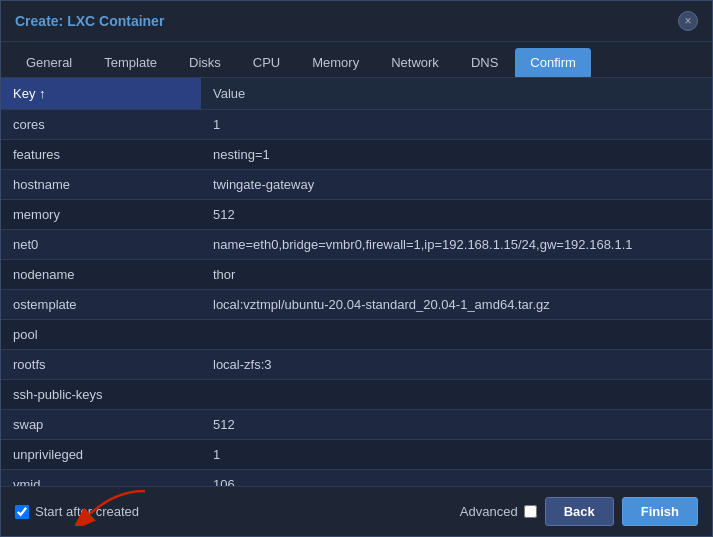 The image size is (713, 537). Describe the element at coordinates (101, 245) in the screenshot. I see `table-cell-key: net0` at that location.